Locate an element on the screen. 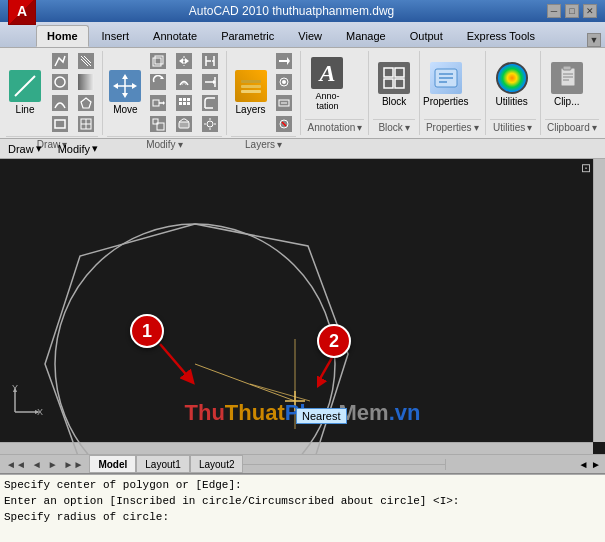 This screenshot has width=605, height=542. title-bar-title: AutoCAD 2010 thuthuatphanmem.dwg is located at coordinates (292, 11).